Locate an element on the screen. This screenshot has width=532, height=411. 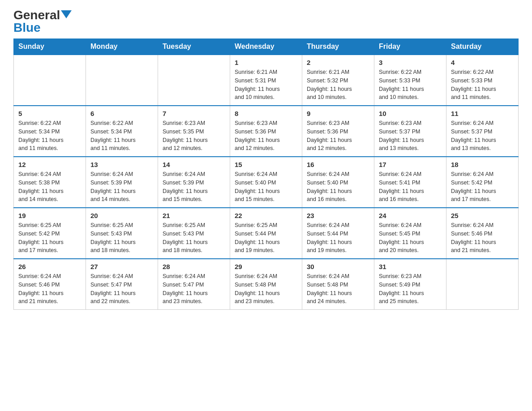
day-number: 20 is located at coordinates (122, 216).